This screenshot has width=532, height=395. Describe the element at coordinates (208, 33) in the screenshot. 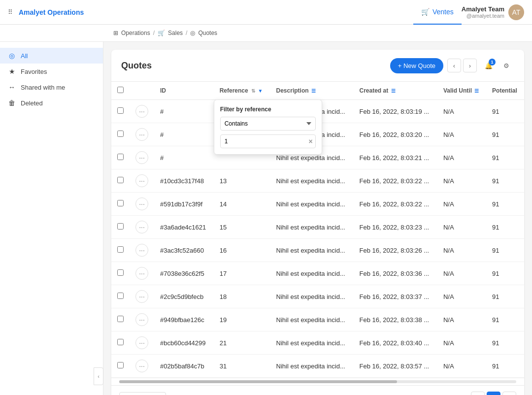

I see `breadcrumb-quotes: Quotes` at that location.